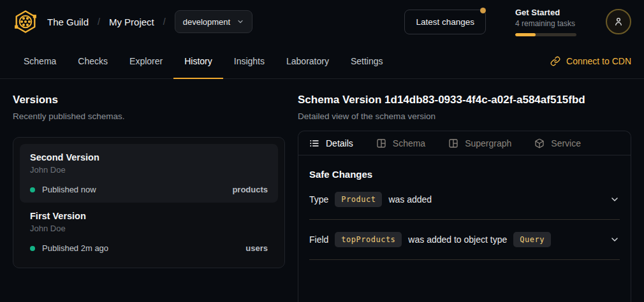 The height and width of the screenshot is (302, 644). I want to click on version-list-item: Second Version John Doe Published now pr…, so click(149, 173).